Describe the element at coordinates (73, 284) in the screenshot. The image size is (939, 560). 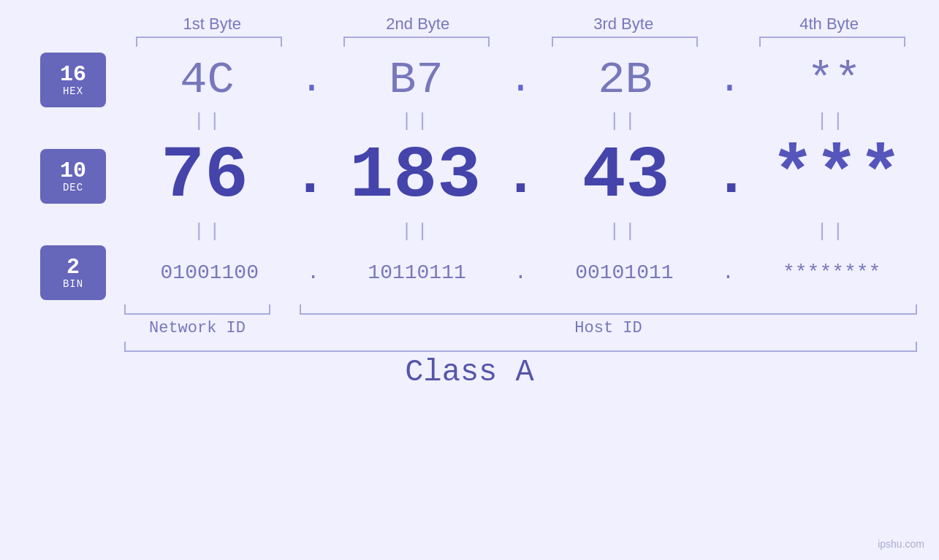
I see `bin-badge-label: BIN` at that location.